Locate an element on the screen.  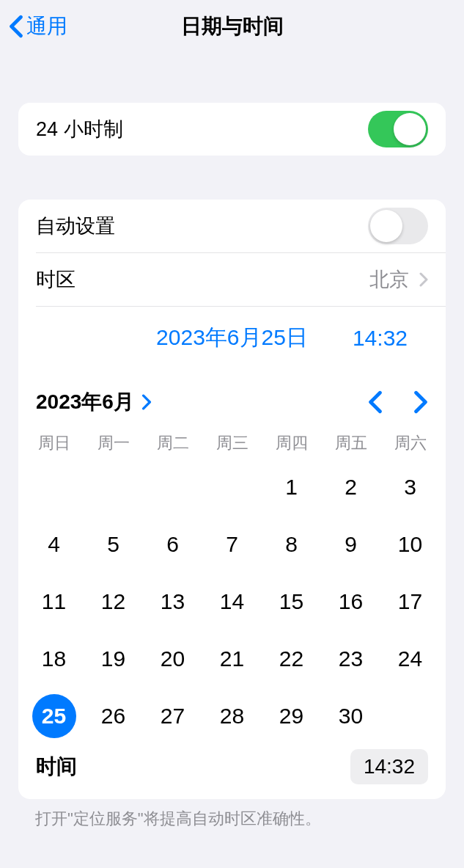
calendar-day: 19 is located at coordinates (113, 659).